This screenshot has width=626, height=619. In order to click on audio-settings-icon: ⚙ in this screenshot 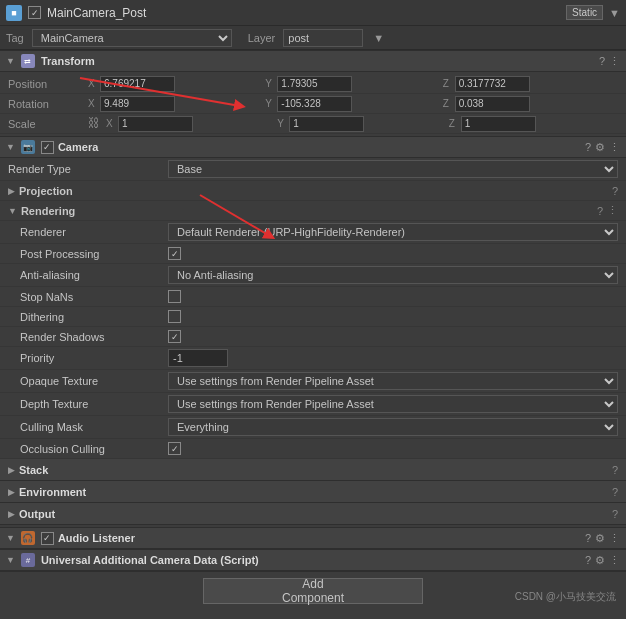, I will do `click(600, 538)`.